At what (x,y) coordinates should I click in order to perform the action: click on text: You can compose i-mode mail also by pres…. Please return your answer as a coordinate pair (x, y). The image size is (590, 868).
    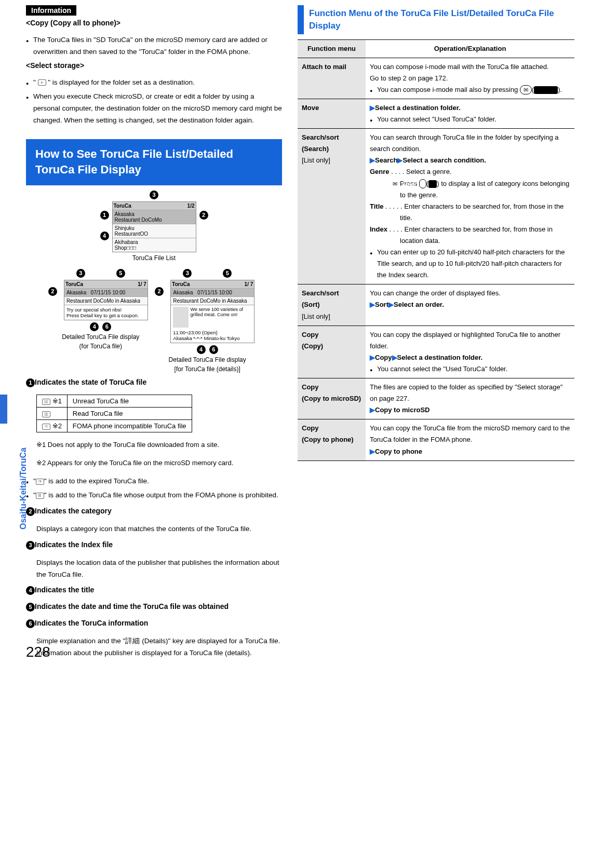
    Looking at the image, I should click on (449, 89).